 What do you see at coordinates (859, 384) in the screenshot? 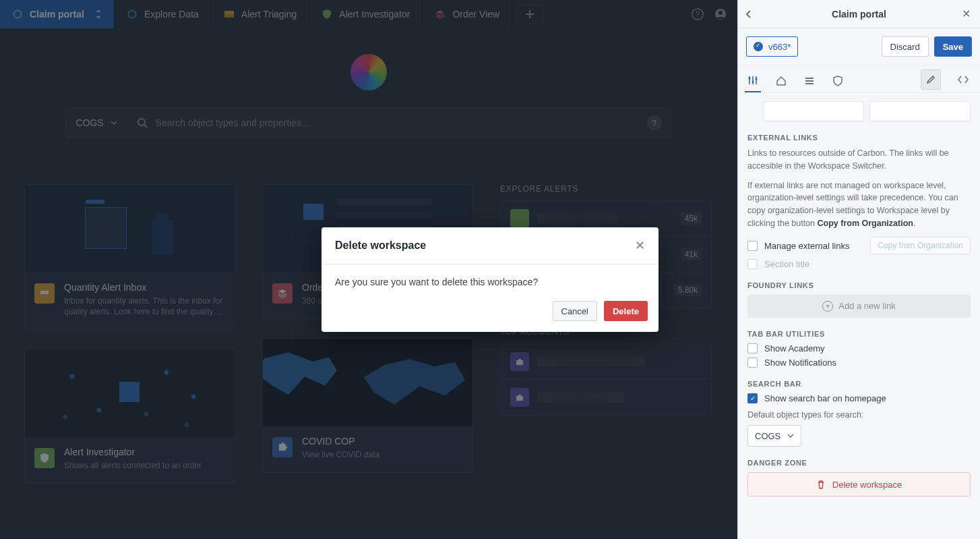
I see `searchbar-heading: SEARCH BAR` at bounding box center [859, 384].